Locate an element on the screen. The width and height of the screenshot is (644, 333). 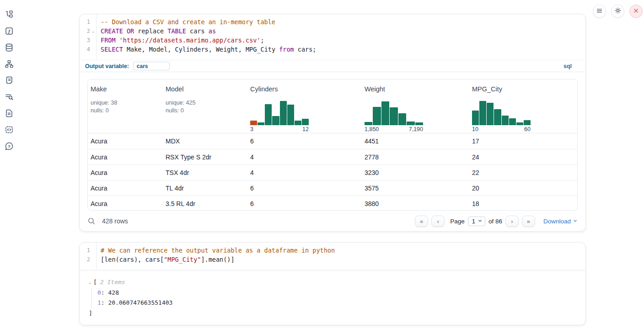
list-output-tree: ⌄[2 Items0: 4281: 20.060747663551403] is located at coordinates (333, 294).